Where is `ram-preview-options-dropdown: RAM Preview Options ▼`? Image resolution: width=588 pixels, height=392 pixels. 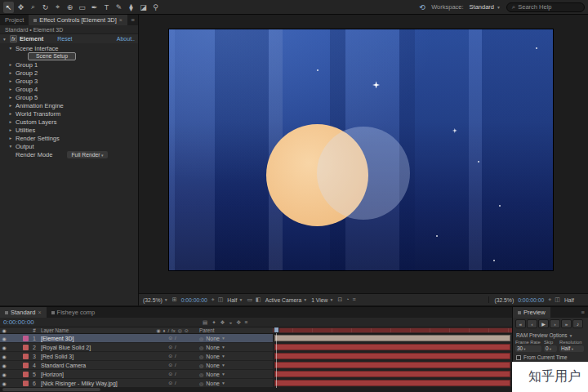 ram-preview-options-dropdown: RAM Preview Options ▼ is located at coordinates (550, 335).